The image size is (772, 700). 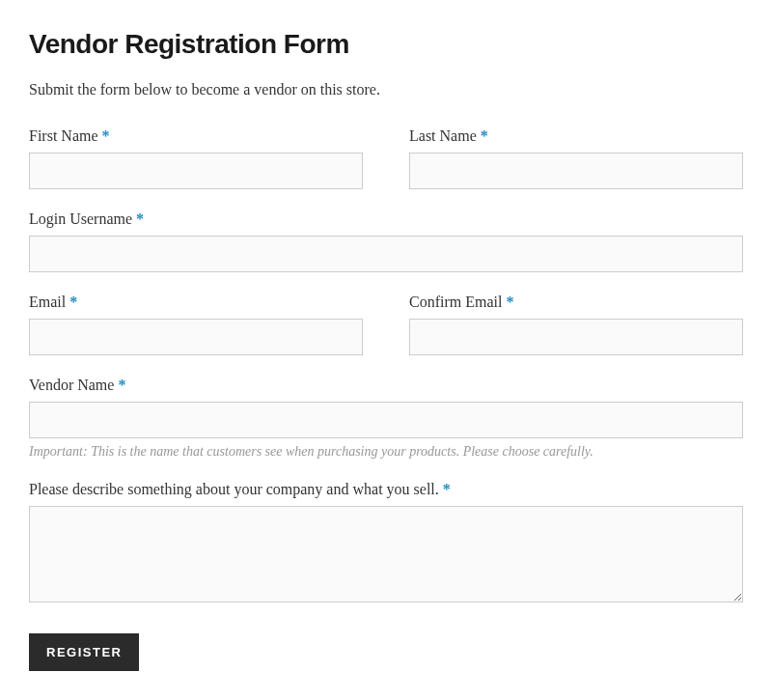 What do you see at coordinates (235, 489) in the screenshot?
I see `description-label-text: Please describe something about your com…` at bounding box center [235, 489].